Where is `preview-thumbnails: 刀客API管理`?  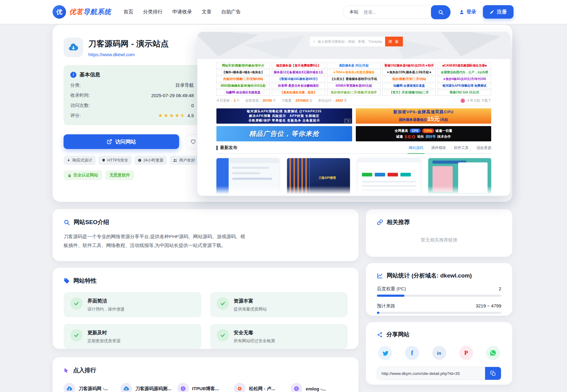 preview-thumbnails: 刀客API管理 is located at coordinates (354, 177).